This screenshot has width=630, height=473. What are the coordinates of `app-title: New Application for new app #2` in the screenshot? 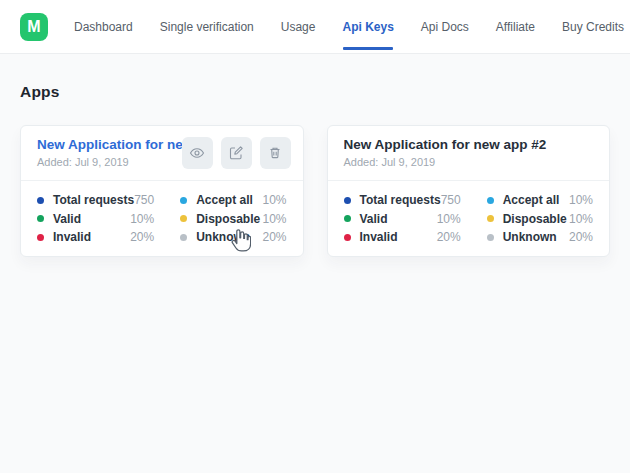 It's located at (464, 144).